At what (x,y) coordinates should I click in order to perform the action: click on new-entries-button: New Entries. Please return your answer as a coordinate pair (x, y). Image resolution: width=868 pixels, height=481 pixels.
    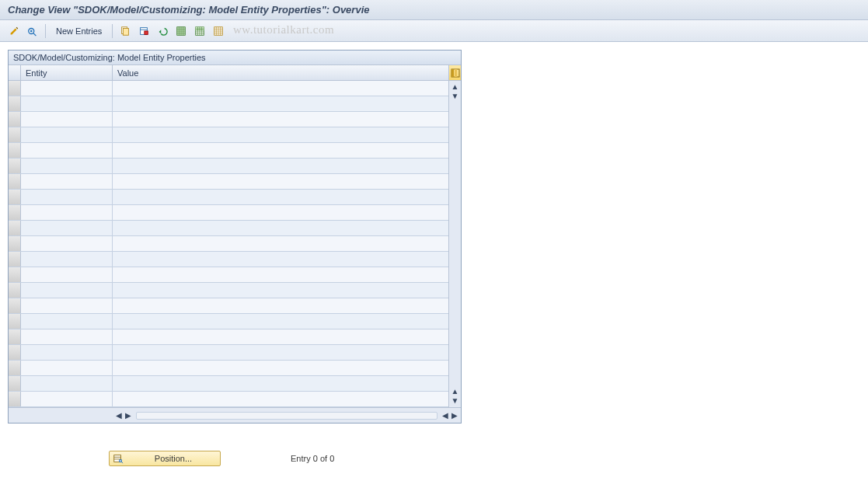
    Looking at the image, I should click on (79, 31).